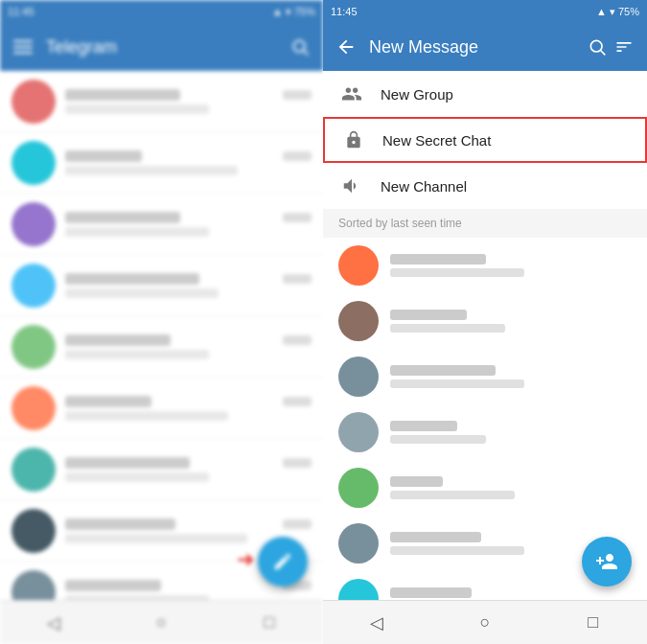  What do you see at coordinates (161, 47) in the screenshot?
I see `left-app-bar: Telegram` at bounding box center [161, 47].